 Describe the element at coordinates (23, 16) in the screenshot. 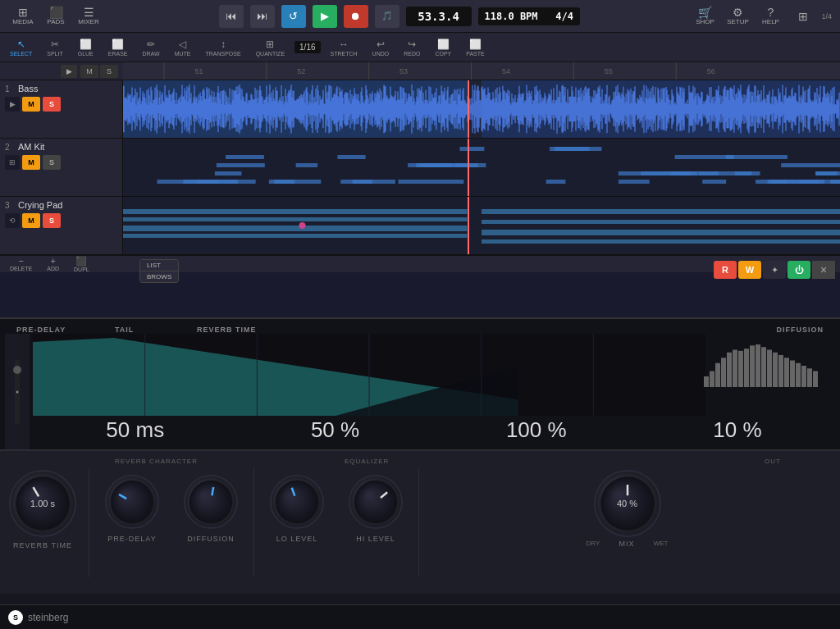

I see `media-button: ⊞ MEDIA` at that location.